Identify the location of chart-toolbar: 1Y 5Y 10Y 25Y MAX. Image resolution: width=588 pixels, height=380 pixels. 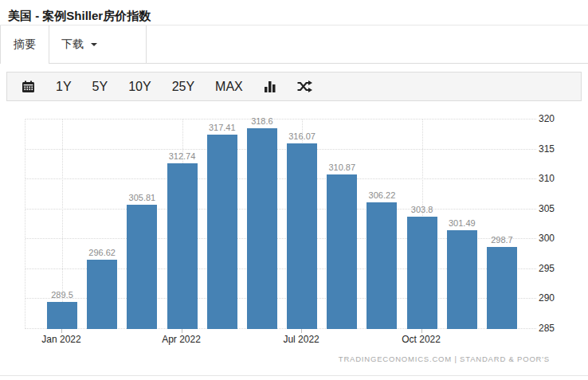
(294, 86).